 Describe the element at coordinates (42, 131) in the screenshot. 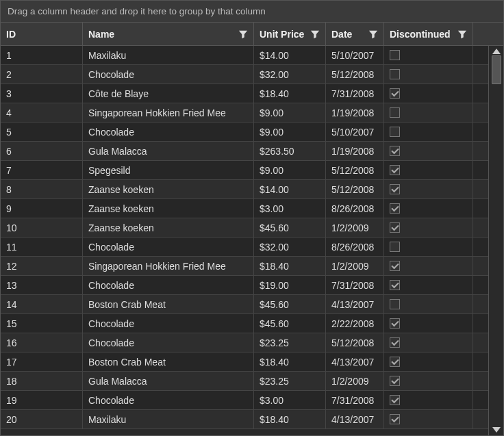

I see `cell-id: 5` at that location.